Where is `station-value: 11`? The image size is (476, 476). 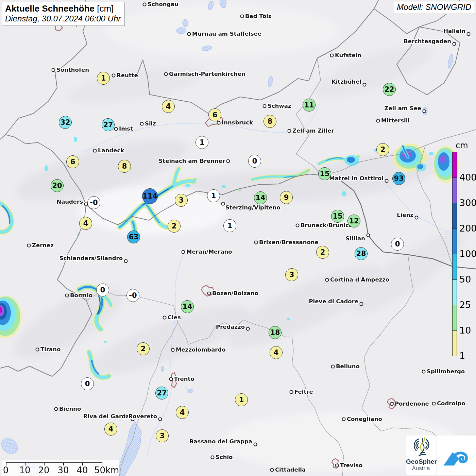
station-value: 11 is located at coordinates (309, 105).